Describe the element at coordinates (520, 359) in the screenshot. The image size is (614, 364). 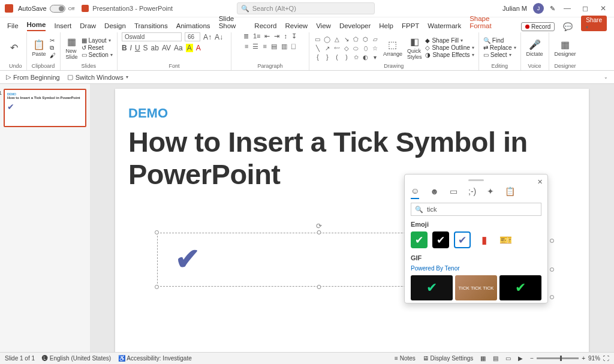
I see `view-slideshow-icon: ▶` at that location.